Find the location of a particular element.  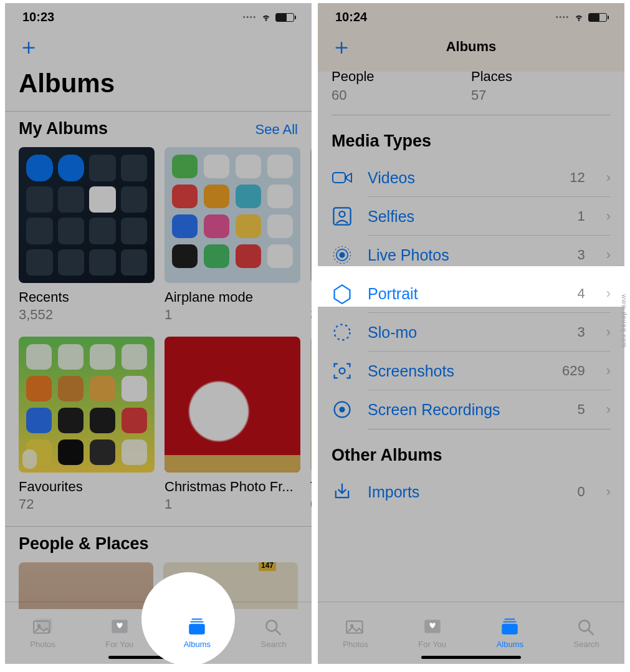

see-all-link: See All is located at coordinates (277, 130).